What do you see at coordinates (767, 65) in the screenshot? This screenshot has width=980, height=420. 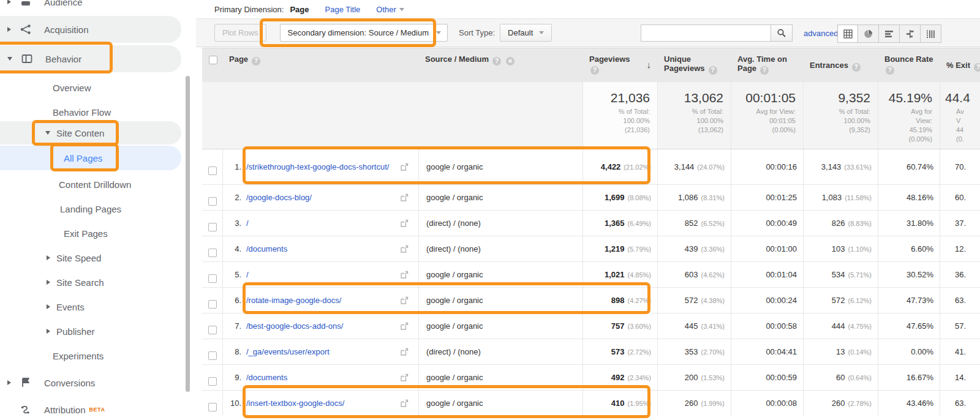 I see `column-header-avg-time: Avg. Time on Page?` at bounding box center [767, 65].